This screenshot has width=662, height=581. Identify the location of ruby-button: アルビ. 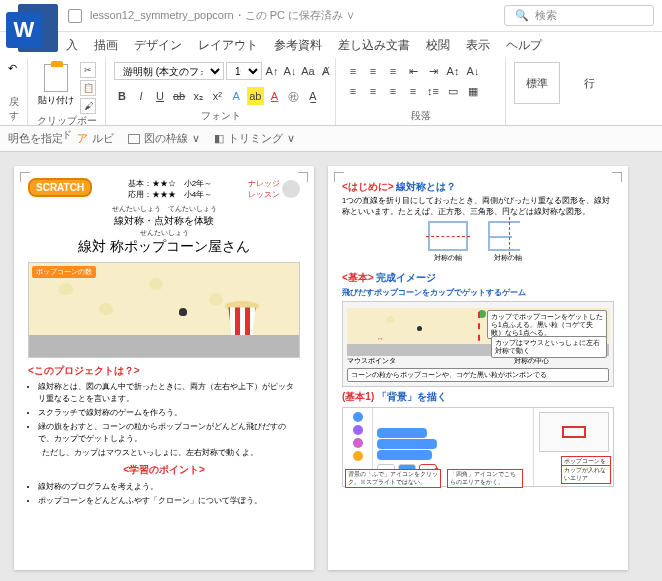
(96, 138).